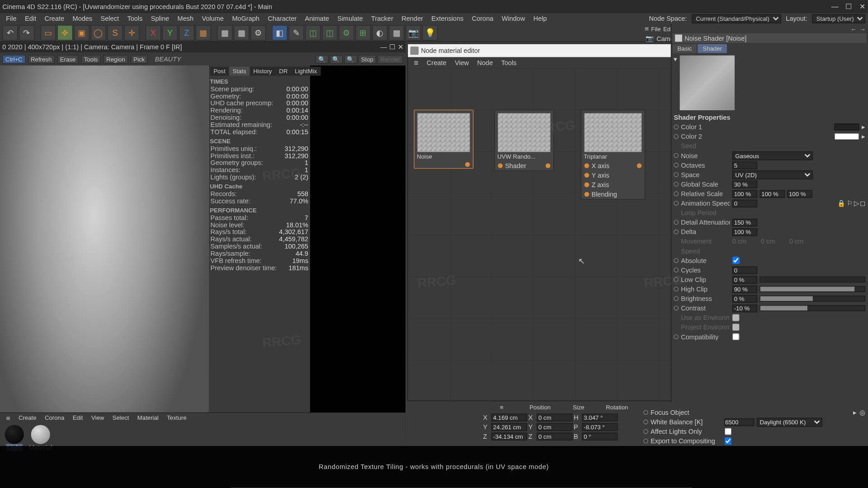 The image size is (868, 488). Describe the element at coordinates (712, 49) in the screenshot. I see `attr-tab-shader: Shader` at that location.